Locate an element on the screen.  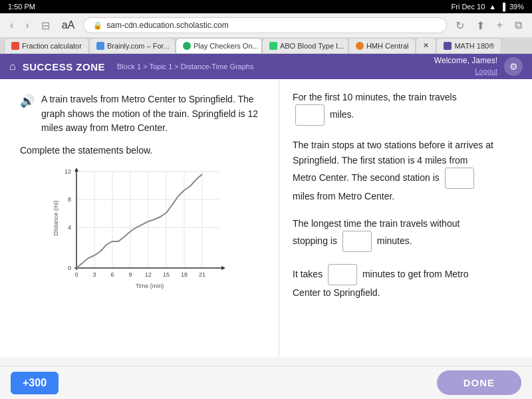
tab-close: ✕ is located at coordinates (426, 45).